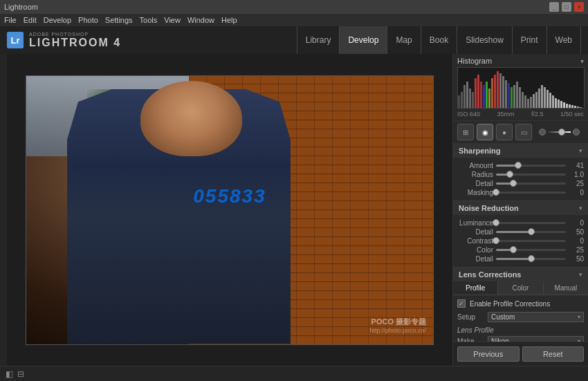 The width and height of the screenshot is (588, 381). I want to click on noise-luminance-thumb, so click(496, 223).